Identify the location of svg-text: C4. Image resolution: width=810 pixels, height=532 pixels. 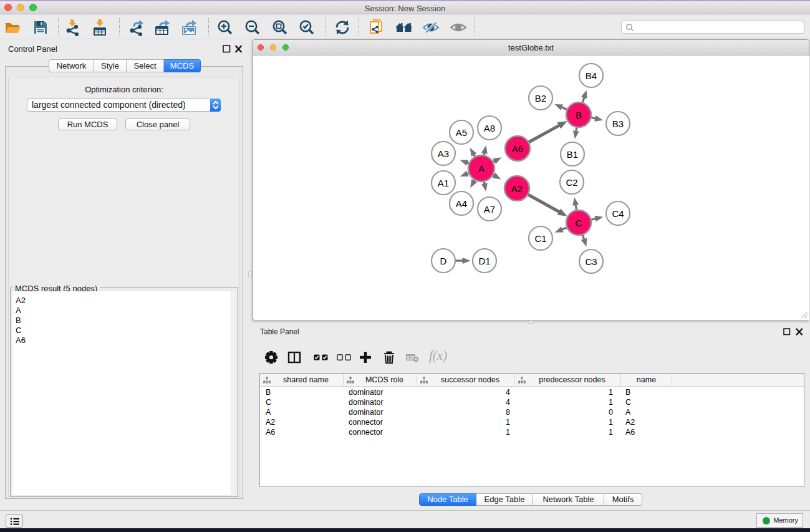
(617, 213).